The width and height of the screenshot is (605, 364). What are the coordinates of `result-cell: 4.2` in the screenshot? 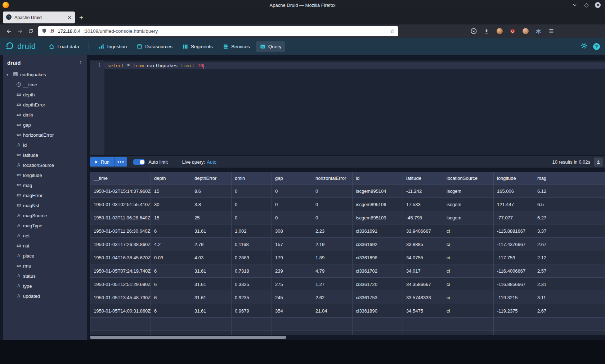 It's located at (171, 245).